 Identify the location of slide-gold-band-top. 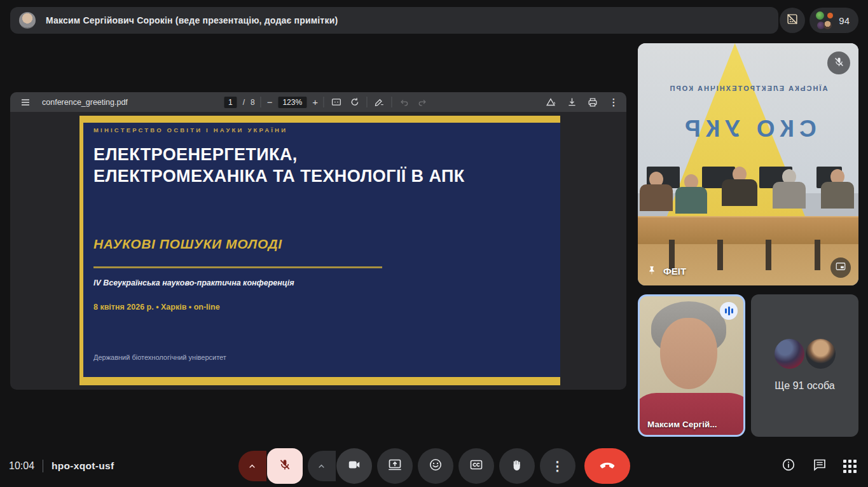
(320, 120).